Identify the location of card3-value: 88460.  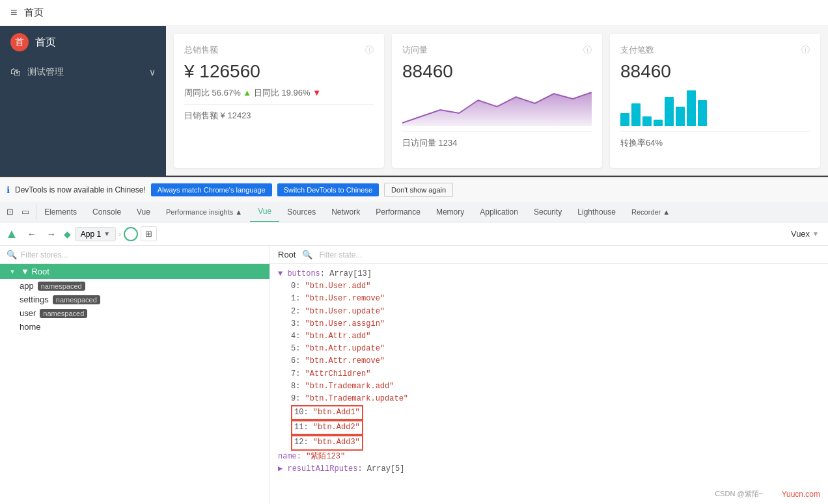
(715, 72).